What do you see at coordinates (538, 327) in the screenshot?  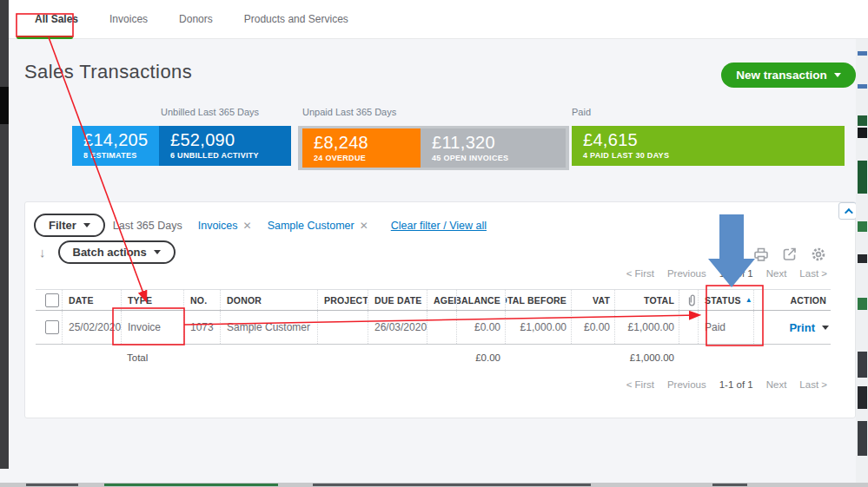 I see `cell-total-before: £1,000.00` at bounding box center [538, 327].